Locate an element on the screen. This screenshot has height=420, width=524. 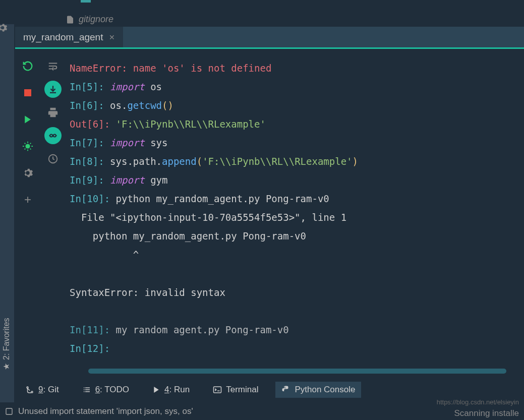
in5: In[5]: import os is located at coordinates (295, 87).